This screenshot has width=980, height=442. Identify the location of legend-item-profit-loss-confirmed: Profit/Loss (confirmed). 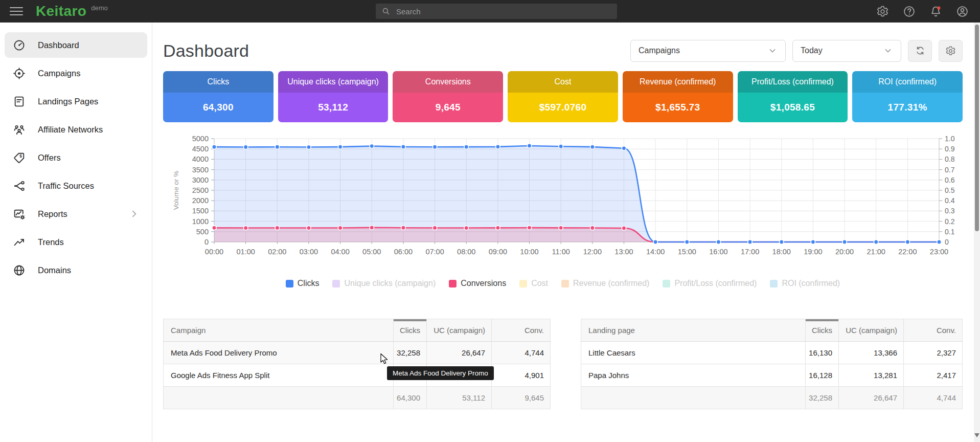
(710, 283).